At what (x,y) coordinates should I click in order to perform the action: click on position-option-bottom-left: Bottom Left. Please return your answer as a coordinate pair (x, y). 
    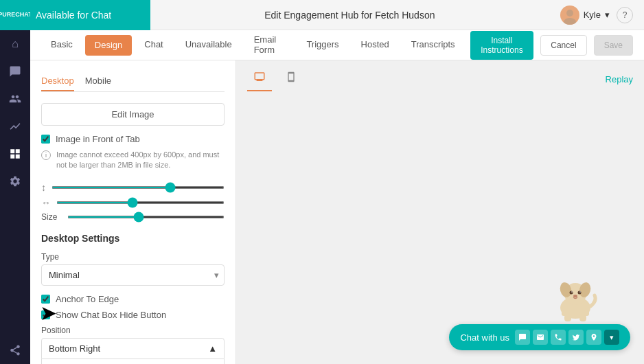
    Looking at the image, I should click on (133, 361).